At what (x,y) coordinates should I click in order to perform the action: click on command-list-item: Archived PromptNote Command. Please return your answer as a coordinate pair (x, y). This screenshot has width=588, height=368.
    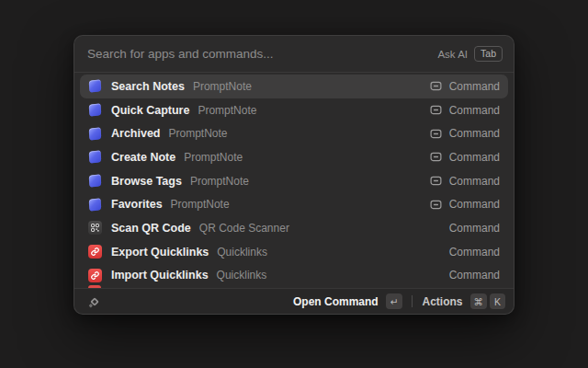
    Looking at the image, I should click on (294, 133).